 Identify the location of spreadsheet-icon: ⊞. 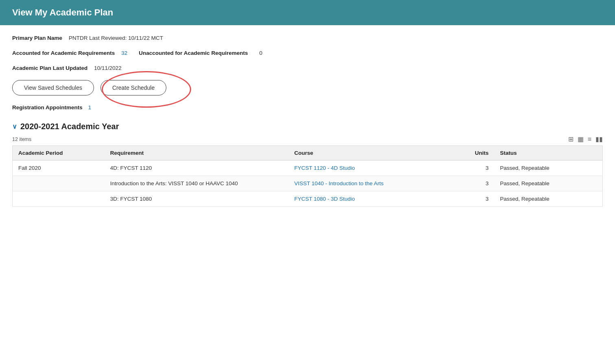
(571, 139).